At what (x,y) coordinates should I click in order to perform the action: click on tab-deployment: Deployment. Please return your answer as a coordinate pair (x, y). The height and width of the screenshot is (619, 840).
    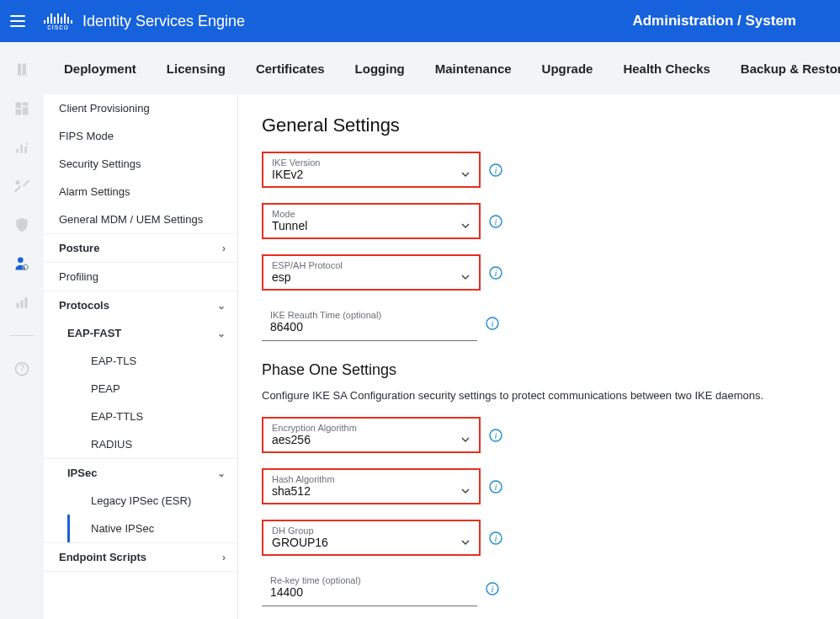
    Looking at the image, I should click on (100, 69).